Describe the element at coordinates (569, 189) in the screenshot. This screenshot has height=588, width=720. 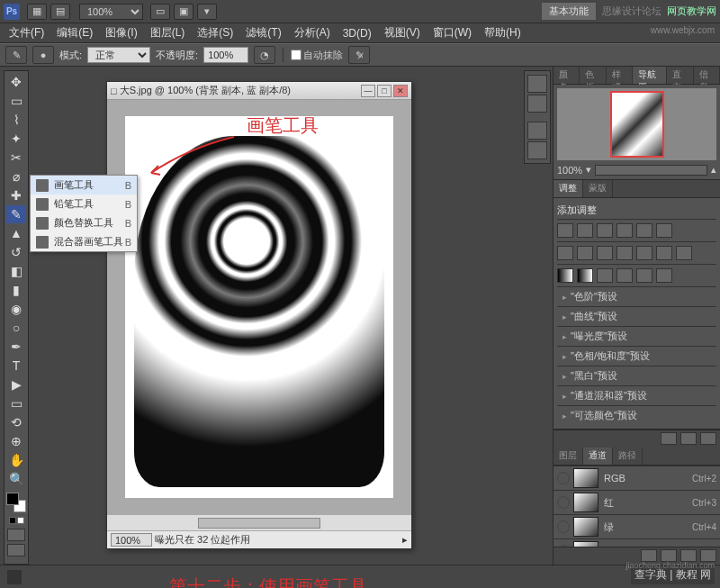
I see `tab-adjustments: 调整` at that location.